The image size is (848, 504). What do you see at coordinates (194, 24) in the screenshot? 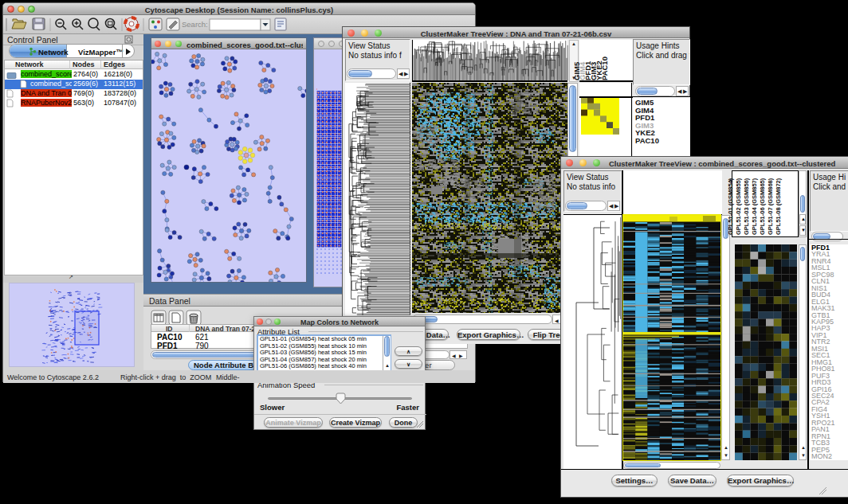
I see `svg-text: Search:` at bounding box center [194, 24].